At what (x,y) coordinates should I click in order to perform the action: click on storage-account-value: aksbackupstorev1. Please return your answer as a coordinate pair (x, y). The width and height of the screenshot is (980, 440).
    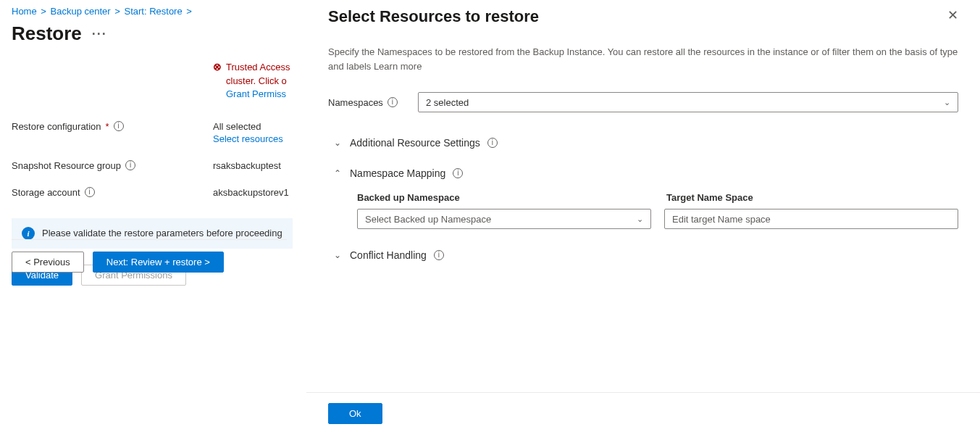
    Looking at the image, I should click on (251, 193).